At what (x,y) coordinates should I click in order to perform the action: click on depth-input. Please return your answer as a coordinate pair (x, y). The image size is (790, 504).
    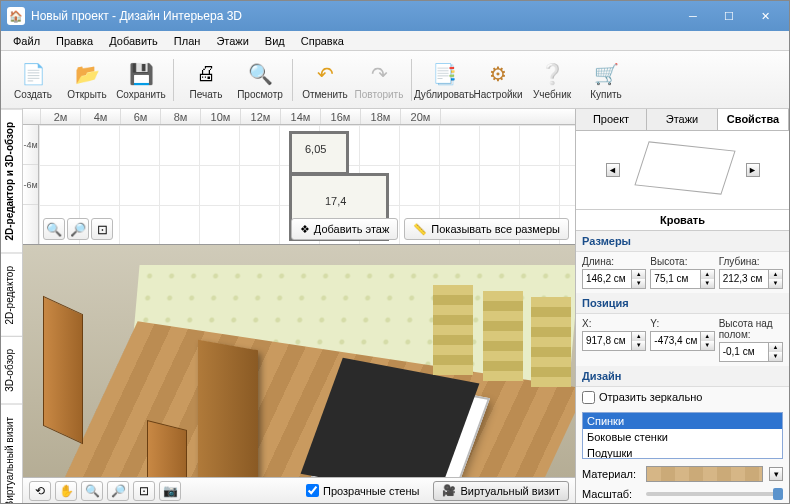
    Looking at the image, I should click on (744, 279).